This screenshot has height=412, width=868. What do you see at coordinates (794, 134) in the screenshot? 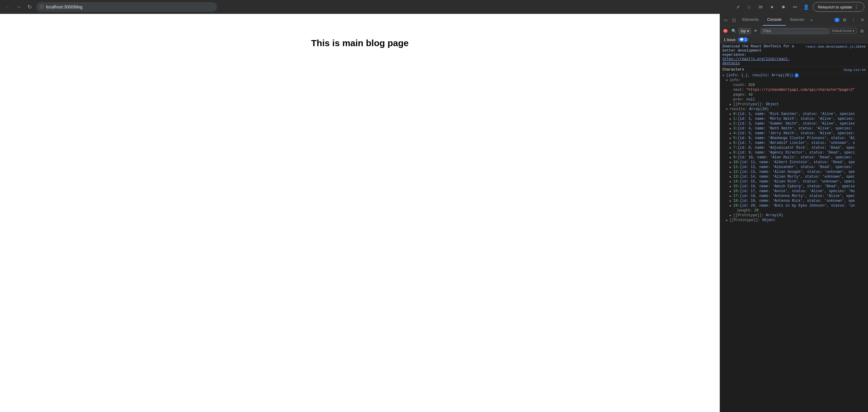
I see `tree-result-4: 4: {id: 5, name: 'Jerry Smith', status: …` at bounding box center [794, 134].